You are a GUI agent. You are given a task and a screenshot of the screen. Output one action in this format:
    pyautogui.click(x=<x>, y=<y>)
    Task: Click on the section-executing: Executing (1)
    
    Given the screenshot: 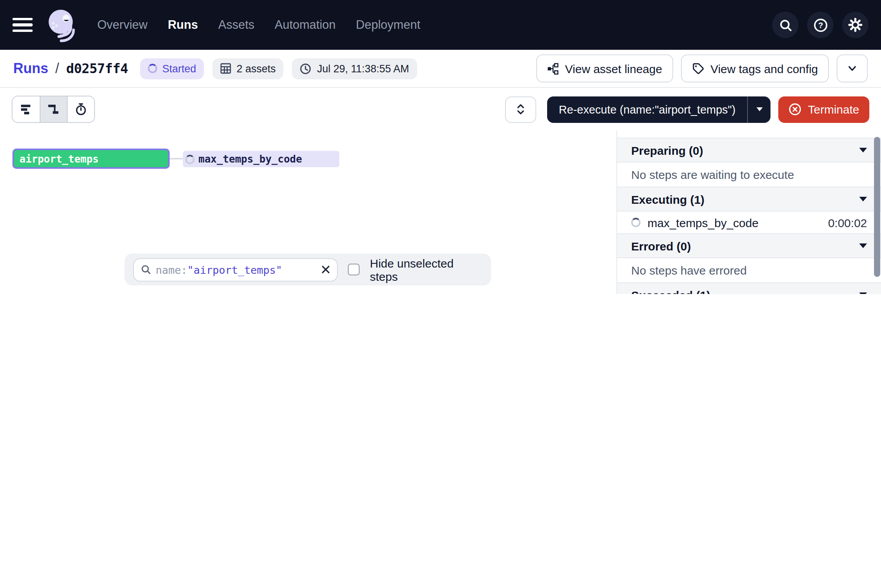 What is the action you would take?
    pyautogui.click(x=749, y=199)
    